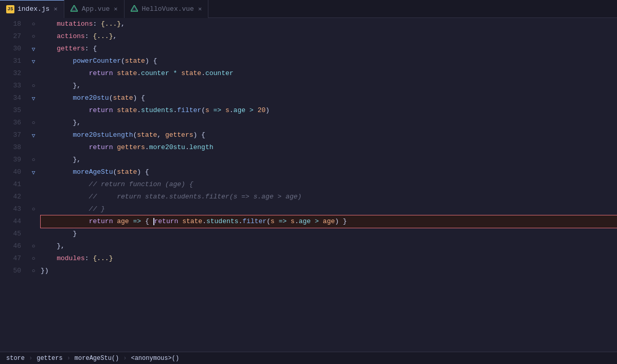 Image resolution: width=617 pixels, height=364 pixels. Describe the element at coordinates (329, 86) in the screenshot. I see `code-line-33: },` at that location.